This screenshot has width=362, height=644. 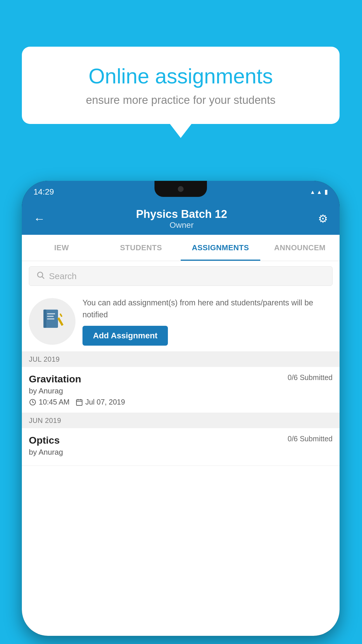 What do you see at coordinates (323, 219) in the screenshot?
I see `settings-button: ⚙` at bounding box center [323, 219].